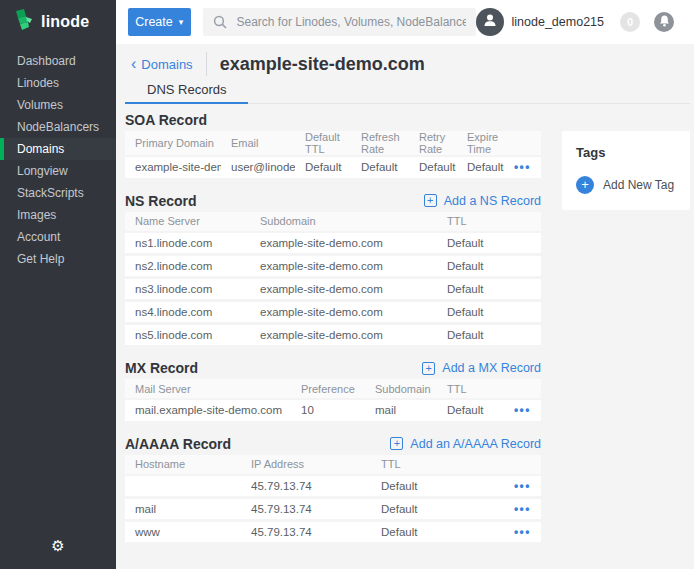 The height and width of the screenshot is (569, 694). Describe the element at coordinates (630, 22) in the screenshot. I see `notification-badge: 0` at that location.